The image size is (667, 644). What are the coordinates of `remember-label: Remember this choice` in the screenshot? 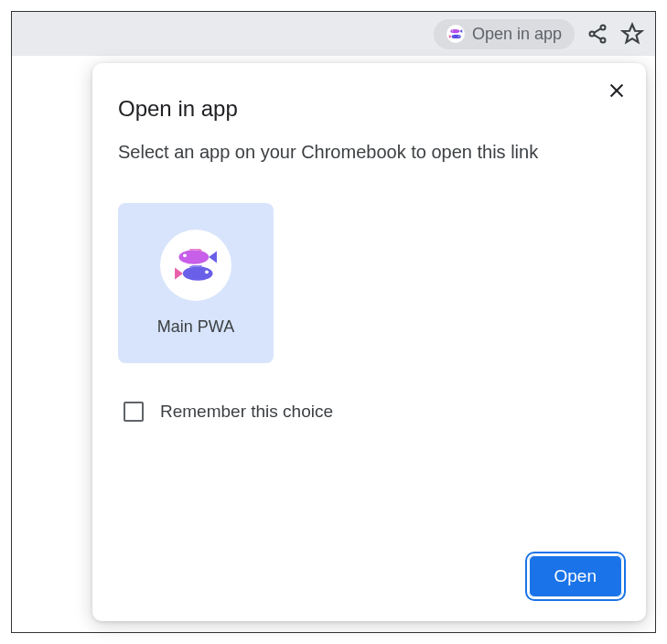 It's located at (247, 412).